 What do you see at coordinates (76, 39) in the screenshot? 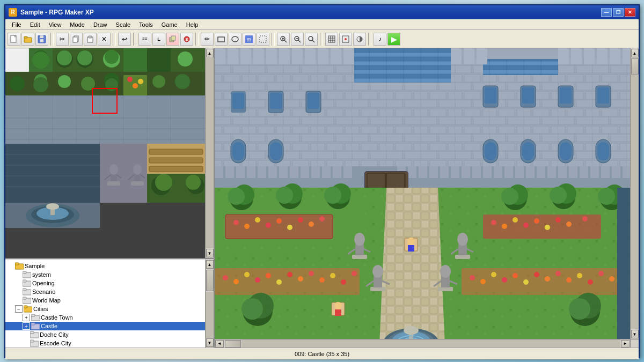
I see `copy-button` at bounding box center [76, 39].